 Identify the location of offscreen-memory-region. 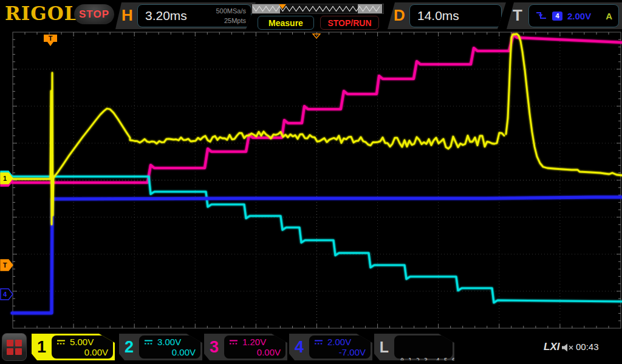
(266, 8).